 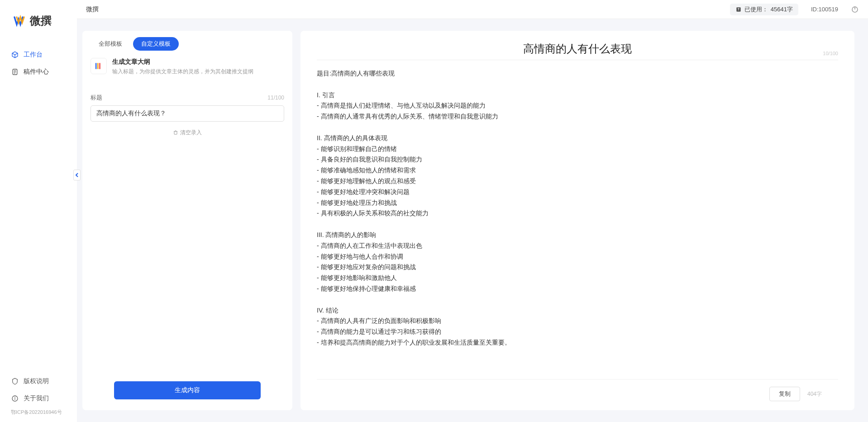 What do you see at coordinates (38, 72) in the screenshot?
I see `nav-item-drafts: 稿件中心` at bounding box center [38, 72].